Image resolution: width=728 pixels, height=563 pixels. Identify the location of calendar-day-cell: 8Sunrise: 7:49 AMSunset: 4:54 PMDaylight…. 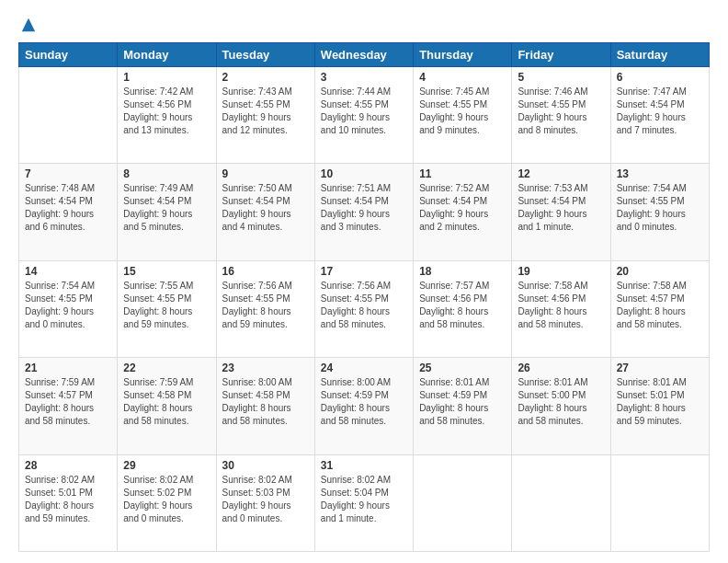
(167, 212).